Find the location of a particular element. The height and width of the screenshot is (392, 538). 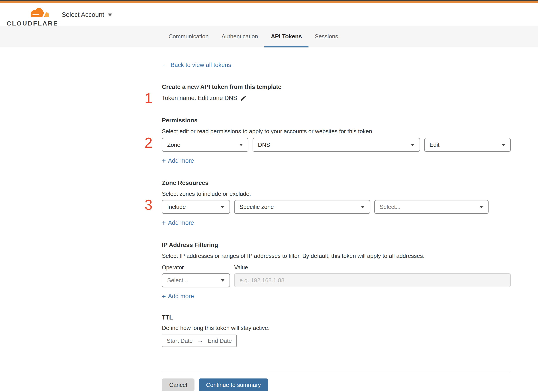

continue-to-summary-button: Continue to summary is located at coordinates (234, 385).